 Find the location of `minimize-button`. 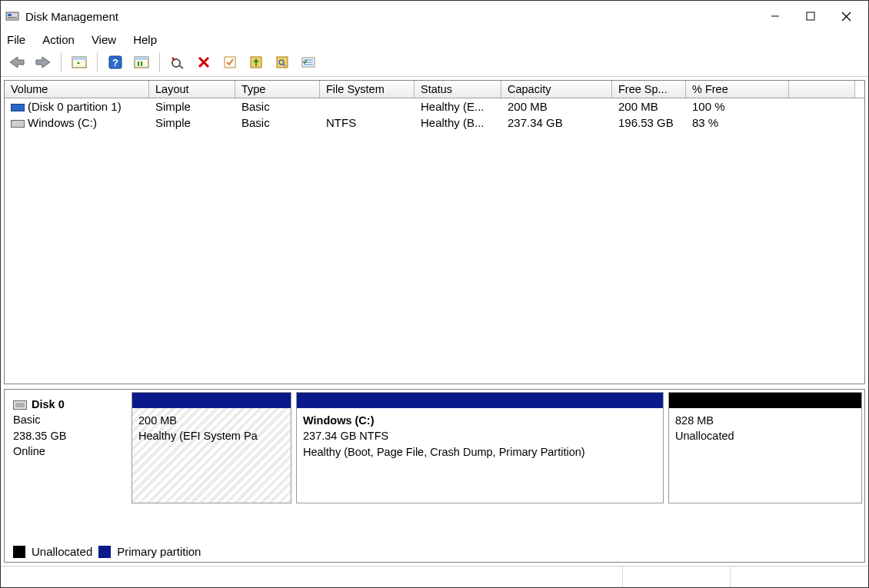

minimize-button is located at coordinates (775, 16).